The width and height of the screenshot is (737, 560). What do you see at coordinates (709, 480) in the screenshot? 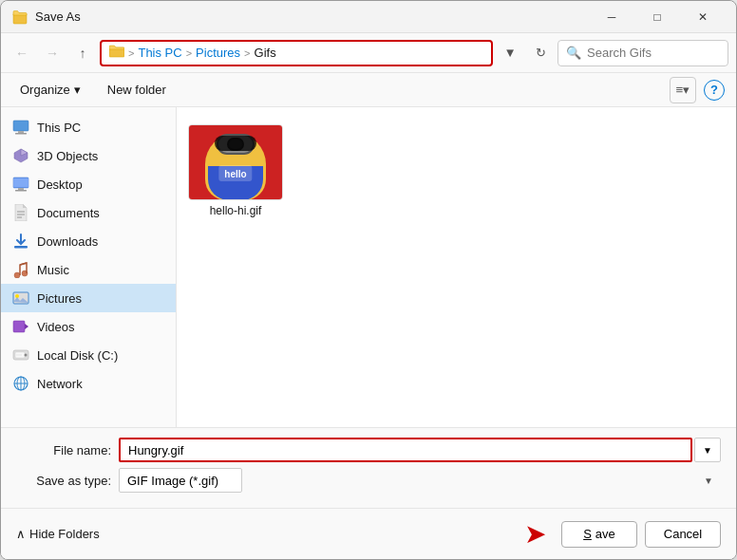
I see `filetype-select-arrow: ▼` at bounding box center [709, 480].